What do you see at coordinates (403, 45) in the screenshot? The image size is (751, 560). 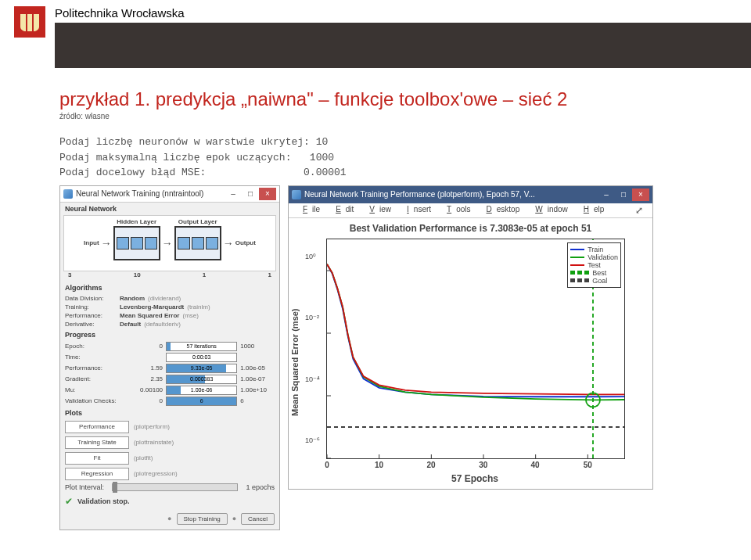 I see `header-dark-band` at bounding box center [403, 45].